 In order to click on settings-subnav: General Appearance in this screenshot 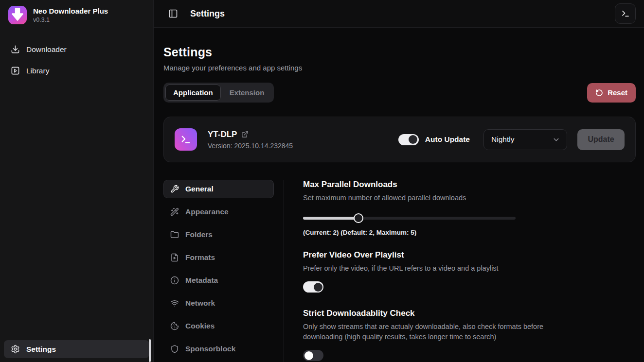, I will do `click(219, 271)`.